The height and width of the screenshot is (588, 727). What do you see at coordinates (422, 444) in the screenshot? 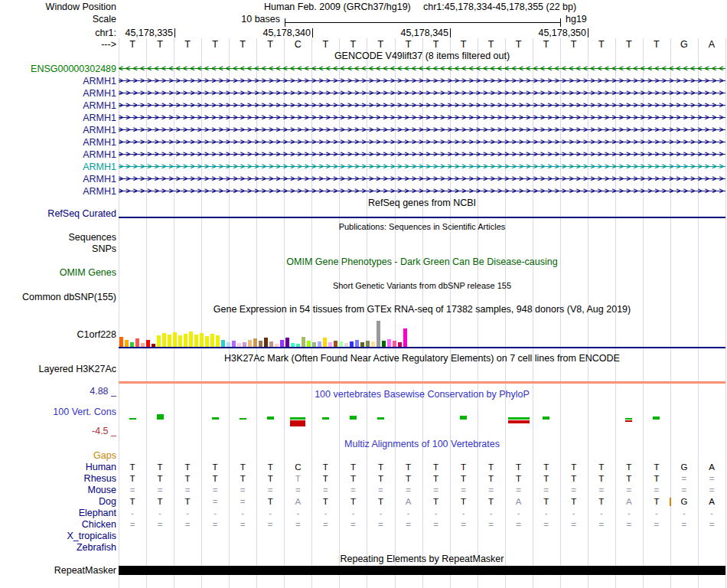
I see `multiz-track-title: Multiz Alignments of 100 Vertebrates` at bounding box center [422, 444].